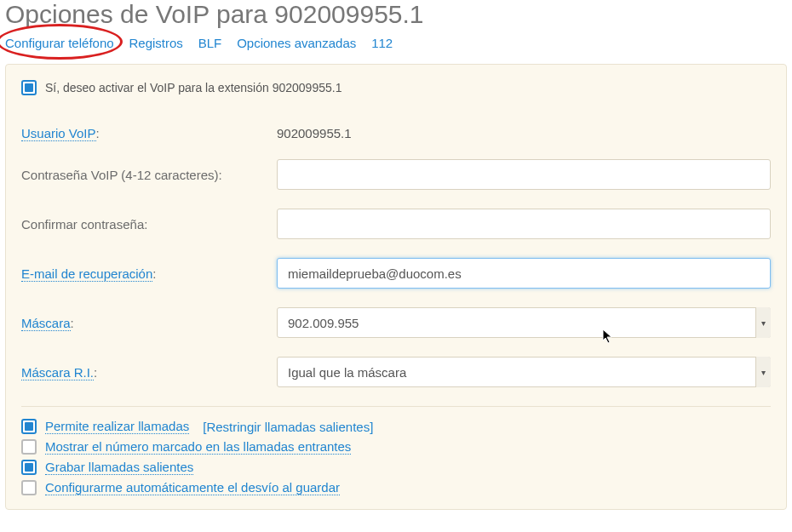  I want to click on select-mask-ri: Igual que la máscara, so click(524, 372).